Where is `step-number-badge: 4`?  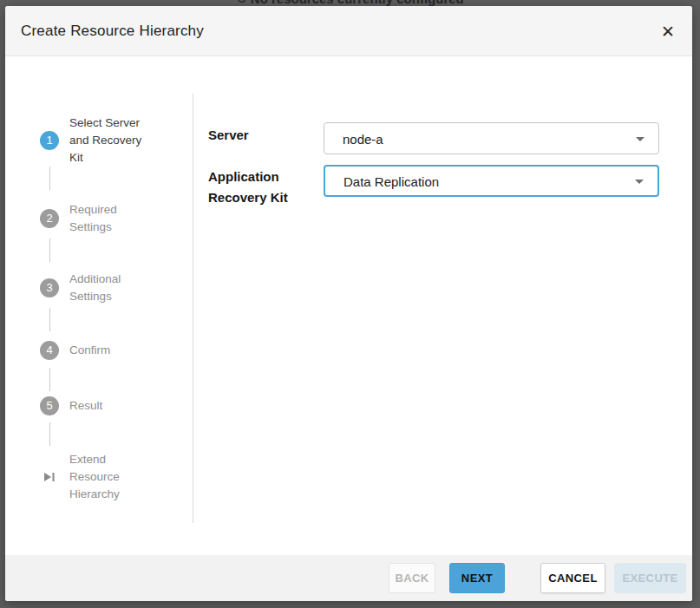 step-number-badge: 4 is located at coordinates (49, 350).